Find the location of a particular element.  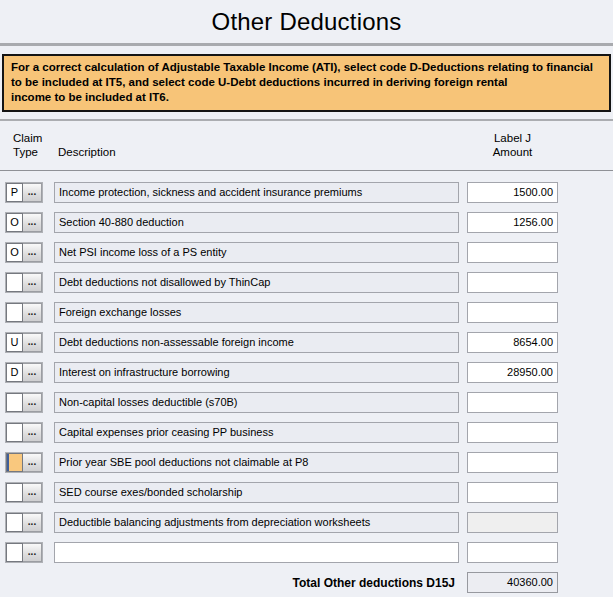

description-field: Debt deductions non-assessable foreign i… is located at coordinates (256, 342).